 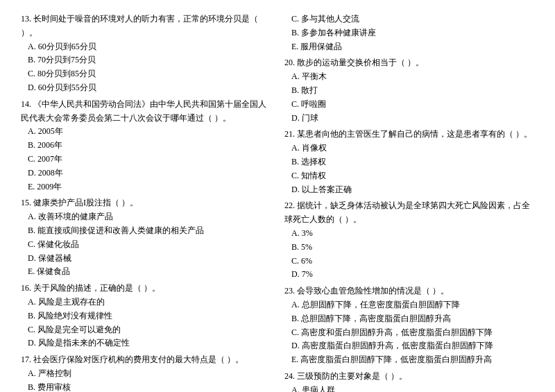 What do you see at coordinates (146, 316) in the screenshot?
I see `question-16: 16. 关于风险的描述，正确的是（ ）。A. 风险是主观存在的B. 风险绝对没有…` at bounding box center [146, 316].